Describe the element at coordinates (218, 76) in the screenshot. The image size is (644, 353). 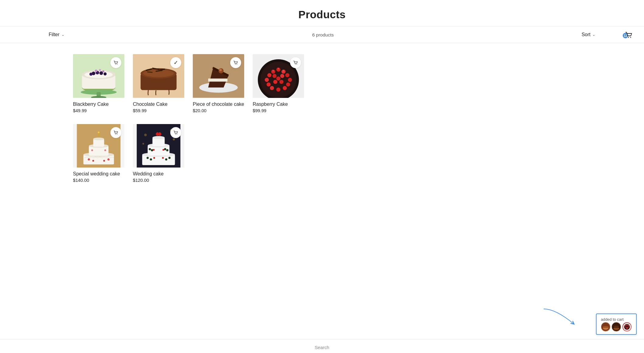
I see `product-image-piece-chocolate-cake` at that location.